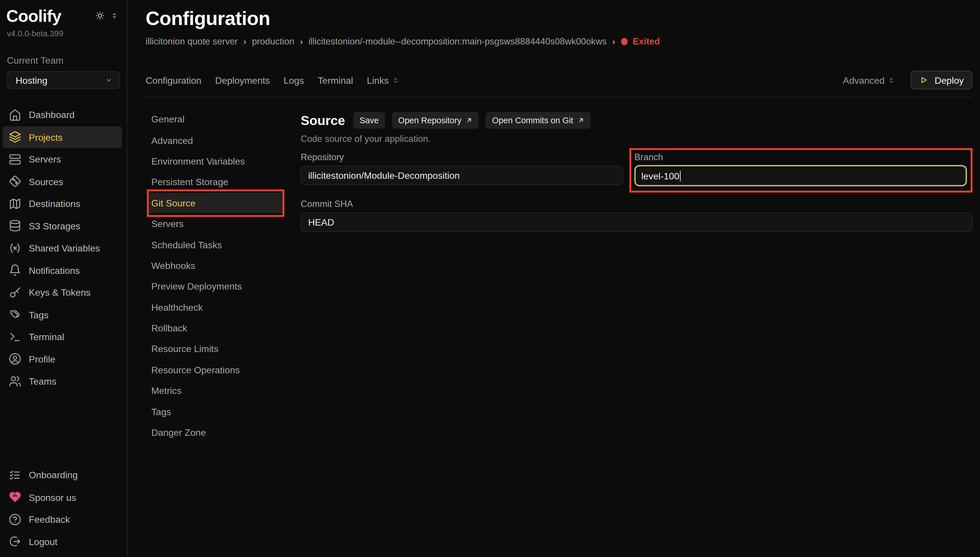 This screenshot has height=557, width=980. Describe the element at coordinates (54, 475) in the screenshot. I see `sidebar-item-label: Onboarding` at that location.